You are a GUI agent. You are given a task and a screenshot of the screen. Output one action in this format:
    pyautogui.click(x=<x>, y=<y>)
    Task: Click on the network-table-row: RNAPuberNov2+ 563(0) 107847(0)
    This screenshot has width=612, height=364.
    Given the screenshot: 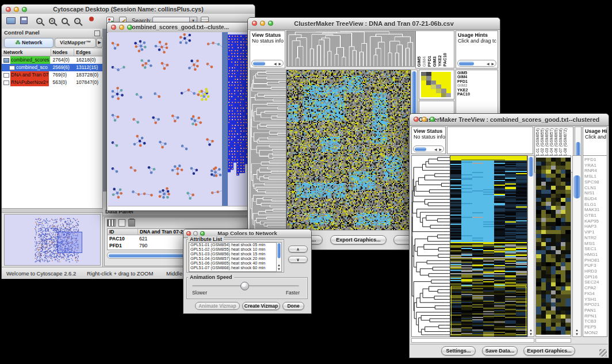 What is the action you would take?
    pyautogui.click(x=52, y=83)
    